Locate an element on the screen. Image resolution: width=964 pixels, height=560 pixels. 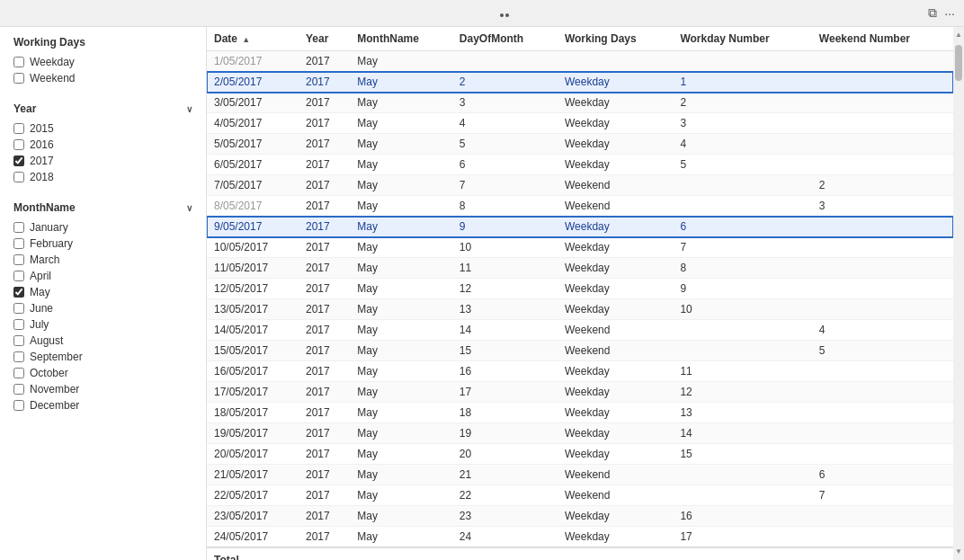
col-workday-number: Workday Number is located at coordinates (742, 40).